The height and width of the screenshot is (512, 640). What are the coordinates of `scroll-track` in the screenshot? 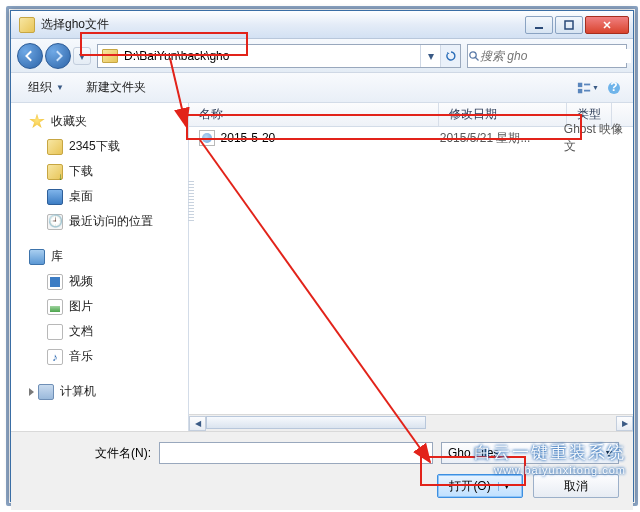 It's located at (411, 424).